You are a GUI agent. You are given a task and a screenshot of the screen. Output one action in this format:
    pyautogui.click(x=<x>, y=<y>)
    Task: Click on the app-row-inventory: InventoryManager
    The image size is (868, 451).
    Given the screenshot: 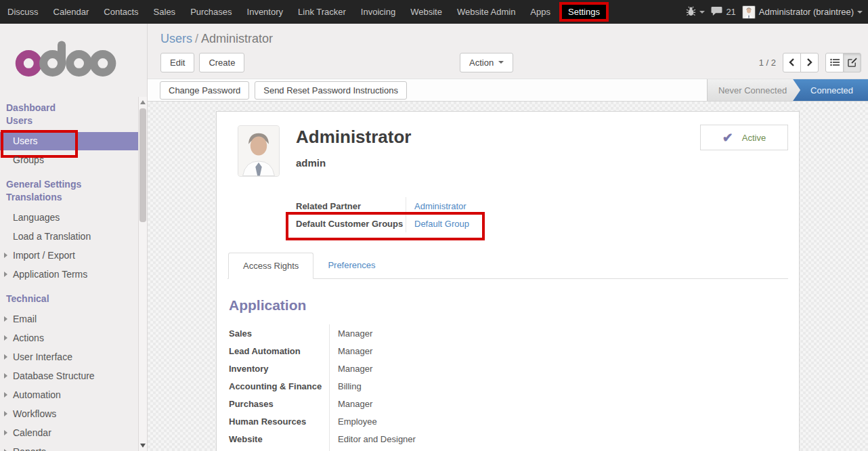 What is the action you would take?
    pyautogui.click(x=508, y=368)
    